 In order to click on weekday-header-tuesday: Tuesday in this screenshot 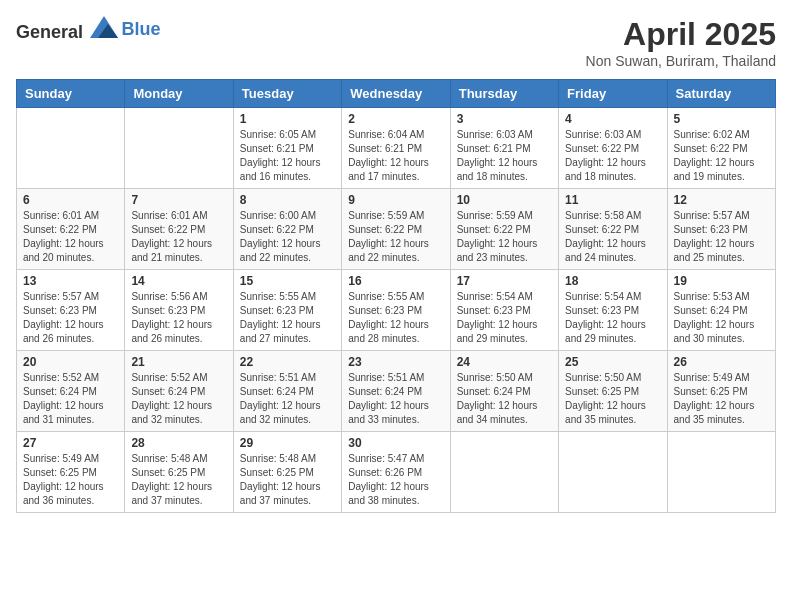, I will do `click(287, 94)`.